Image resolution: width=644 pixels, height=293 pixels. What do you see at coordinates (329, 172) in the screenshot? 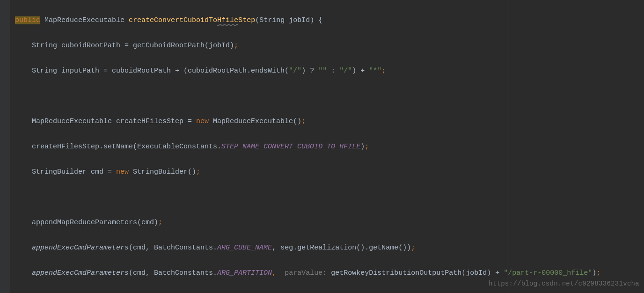
I see `code-line: StringBuilder cmd = new StringBuilder();` at bounding box center [329, 172].